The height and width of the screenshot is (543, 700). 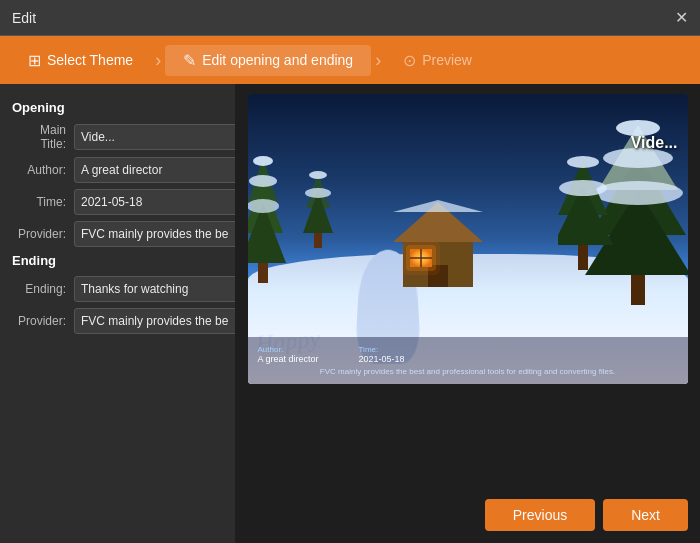 I want to click on opening-provider-row: Provider:, so click(x=118, y=234).